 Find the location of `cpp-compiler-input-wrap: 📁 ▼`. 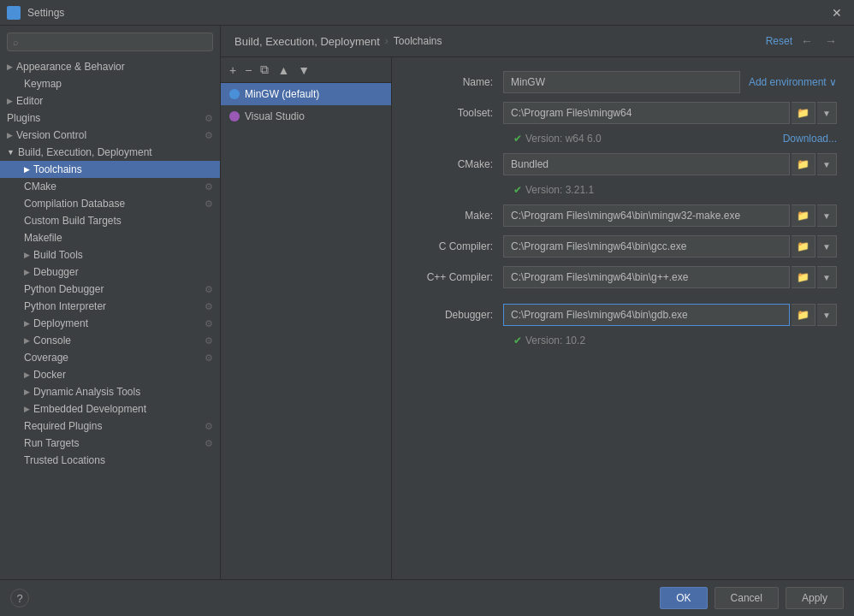

cpp-compiler-input-wrap: 📁 ▼ is located at coordinates (670, 277).